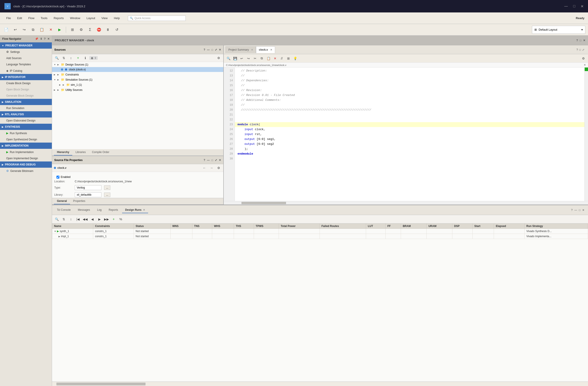 Image resolution: width=588 pixels, height=386 pixels. I want to click on editor-delete-button: ✕, so click(275, 58).